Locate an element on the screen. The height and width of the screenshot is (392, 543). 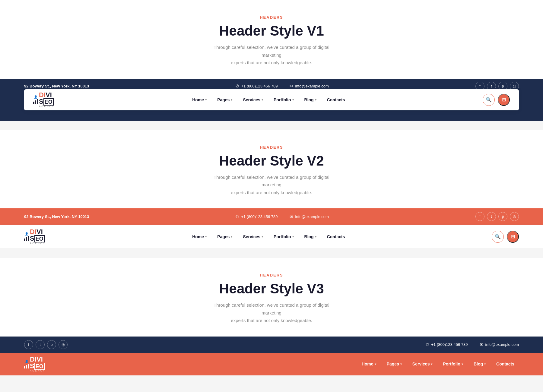
twitter-icon-v3: t is located at coordinates (40, 345).